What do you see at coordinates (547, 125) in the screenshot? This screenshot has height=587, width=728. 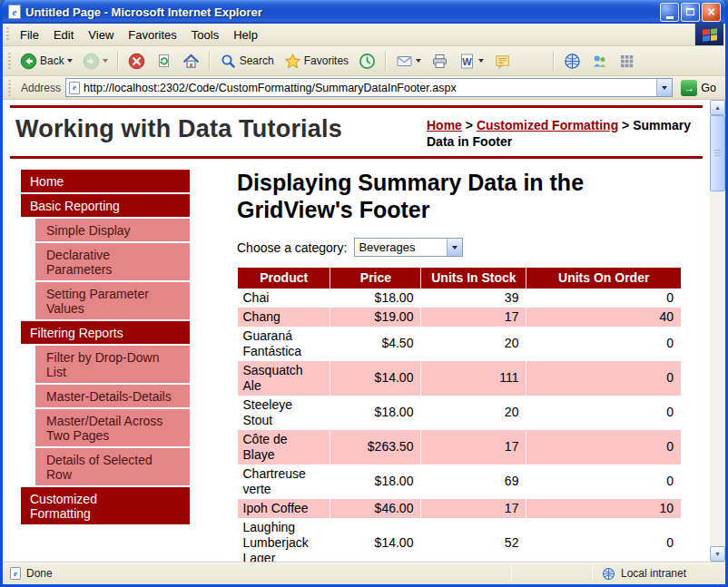 I see `breadcrumb-section-link: Customized Formatting` at bounding box center [547, 125].